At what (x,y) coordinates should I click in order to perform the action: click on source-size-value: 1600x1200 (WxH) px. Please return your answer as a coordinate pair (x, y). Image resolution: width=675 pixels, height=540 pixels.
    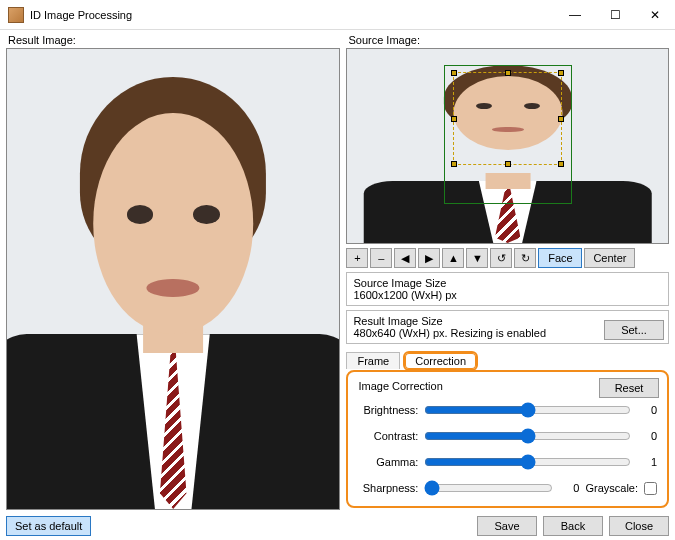
    Looking at the image, I should click on (508, 295).